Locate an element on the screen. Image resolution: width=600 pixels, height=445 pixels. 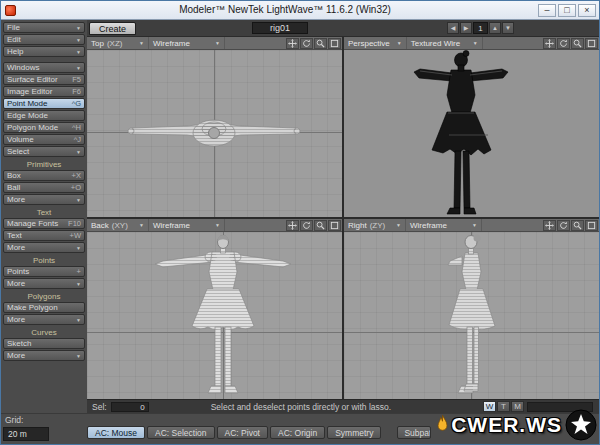
sidebar-section-text: Text is located at coordinates (44, 213).